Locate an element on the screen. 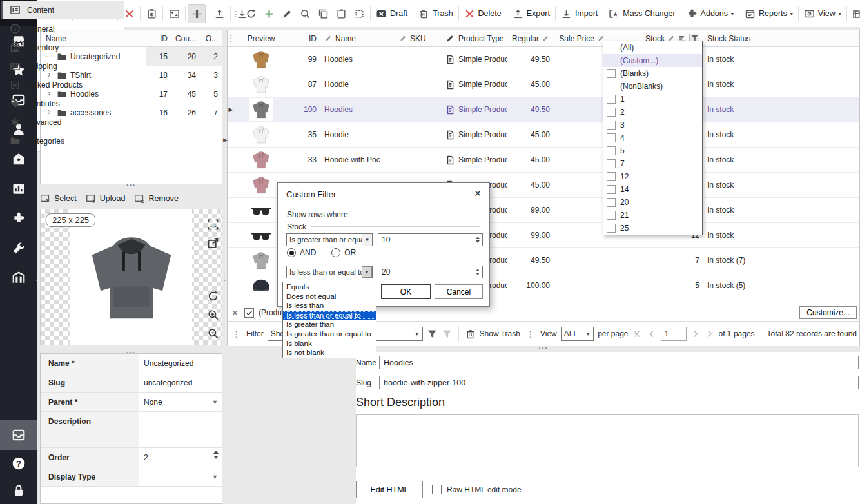  zoomin-icon is located at coordinates (213, 315).